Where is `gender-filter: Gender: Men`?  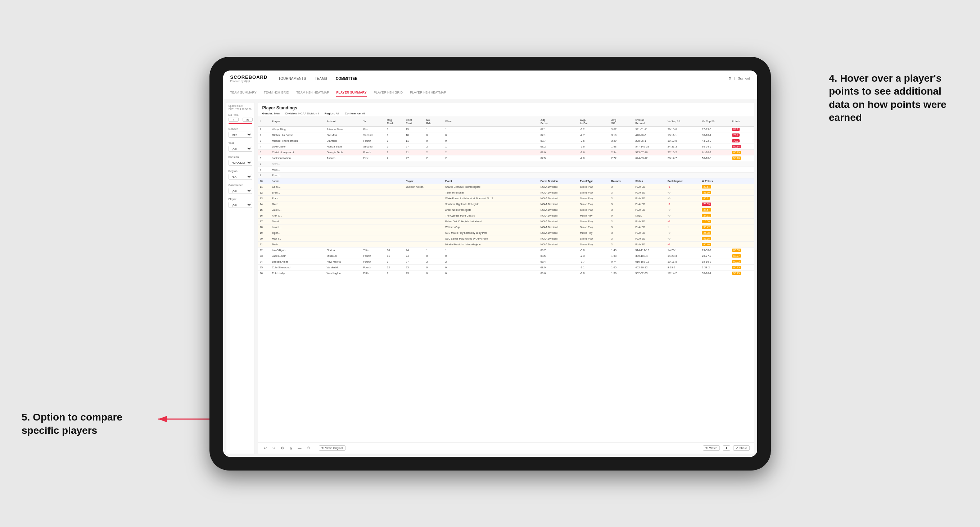 gender-filter: Gender: Men is located at coordinates (271, 113).